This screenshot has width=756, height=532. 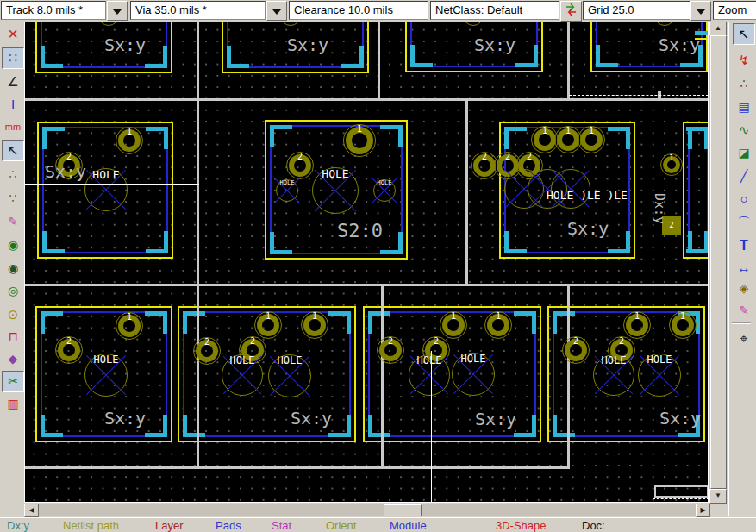 I want to click on right-toolbar: ↖↯∴▤∿◪╱○⌒T↔◈✎⌖, so click(x=742, y=269).